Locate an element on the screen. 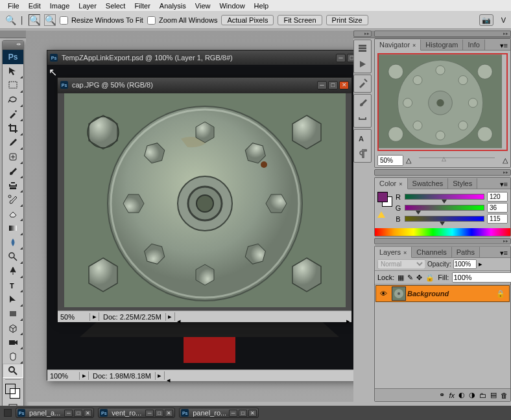 This screenshot has width=511, height=420. move-tool is located at coordinates (13, 71).